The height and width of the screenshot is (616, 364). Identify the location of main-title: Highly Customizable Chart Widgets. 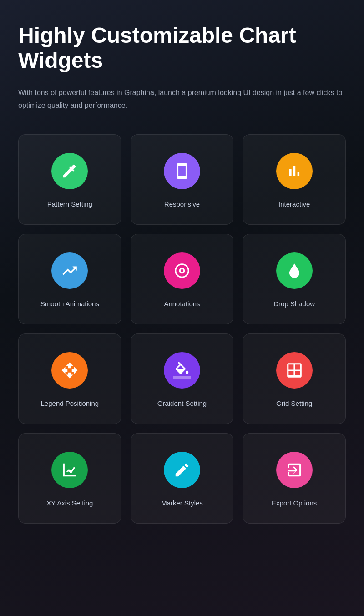
(182, 48).